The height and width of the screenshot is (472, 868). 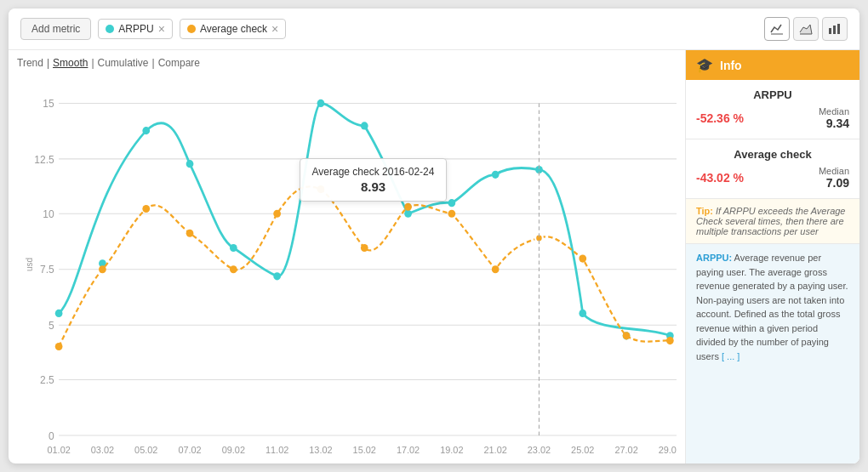 I want to click on line-chart-button, so click(x=777, y=29).